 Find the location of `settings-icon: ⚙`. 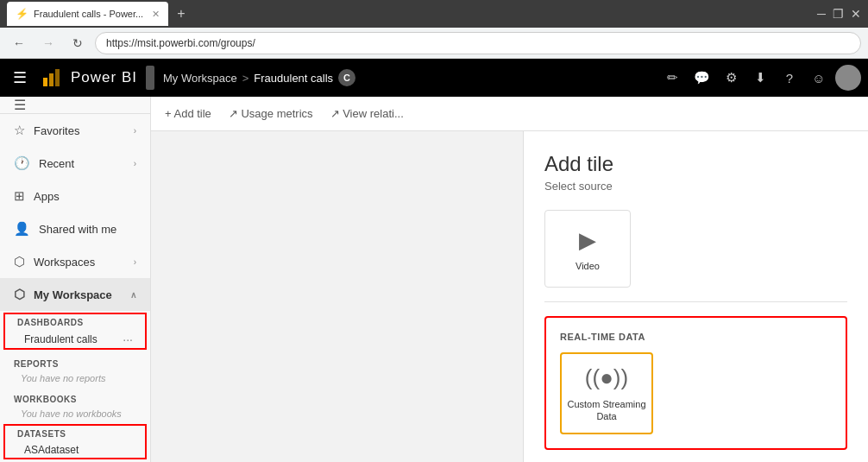

settings-icon: ⚙ is located at coordinates (731, 78).